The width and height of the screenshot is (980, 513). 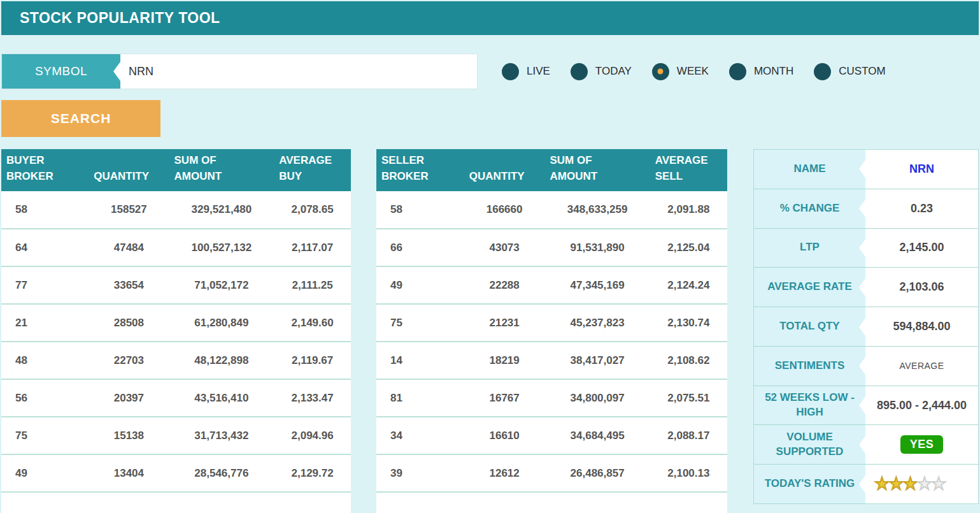 I want to click on cell-sum: 28,546,776, so click(x=222, y=473).